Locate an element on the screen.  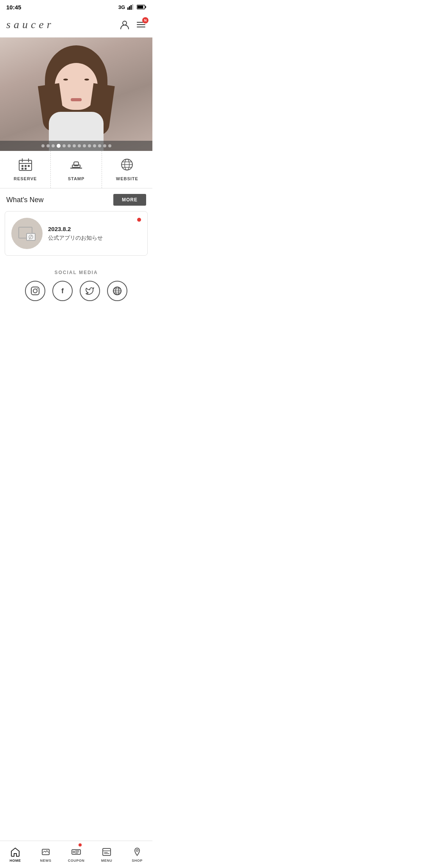
unread-indicator is located at coordinates (139, 220).